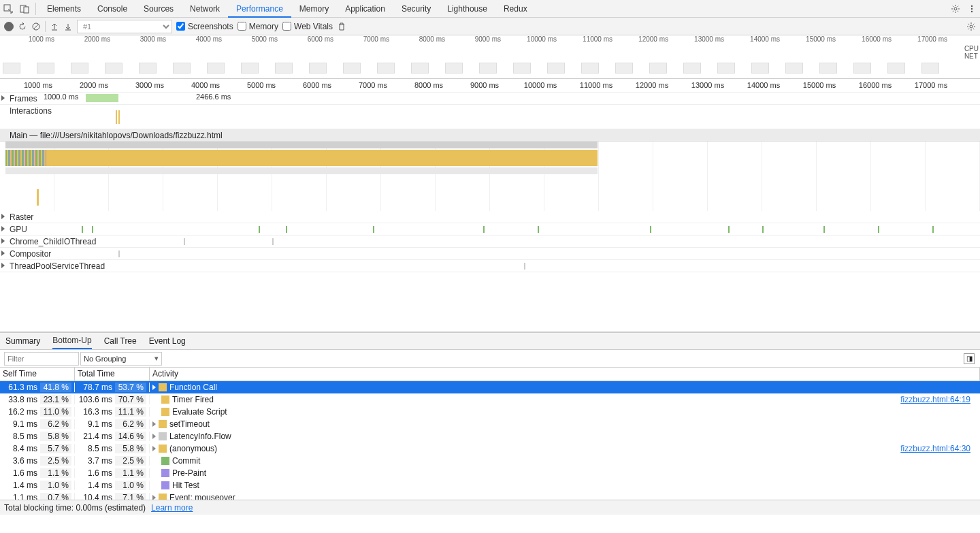 The height and width of the screenshot is (533, 980). What do you see at coordinates (490, 117) in the screenshot?
I see `interactions-track: Interactions` at bounding box center [490, 117].